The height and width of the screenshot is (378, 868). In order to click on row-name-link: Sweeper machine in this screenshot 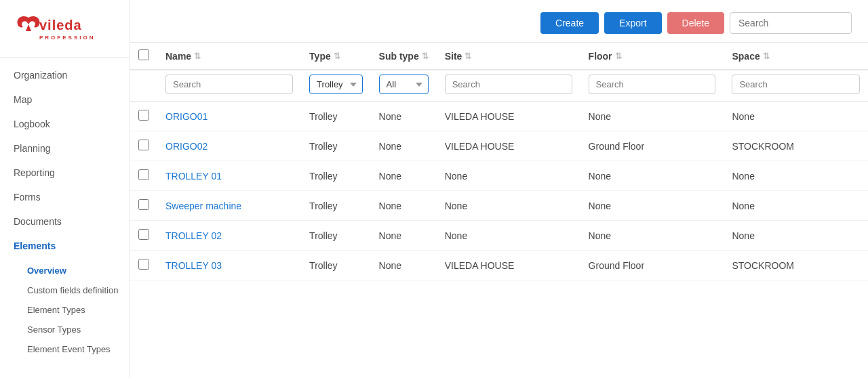, I will do `click(203, 206)`.